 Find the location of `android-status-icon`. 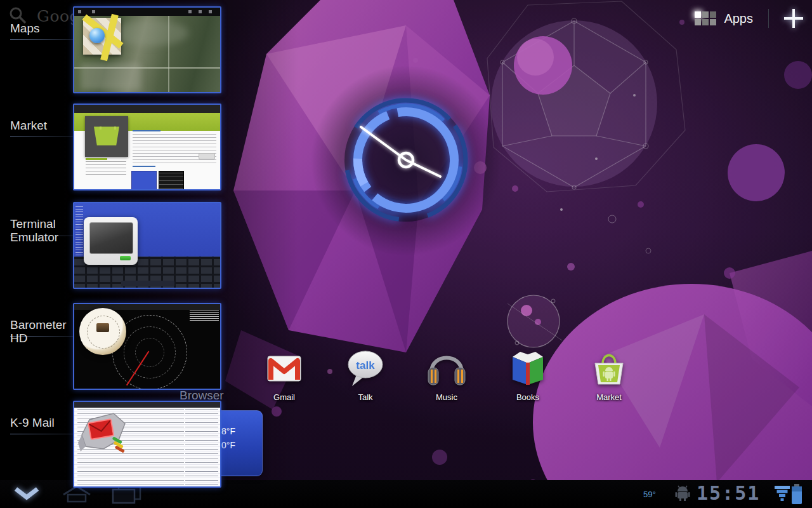

android-status-icon is located at coordinates (683, 493).